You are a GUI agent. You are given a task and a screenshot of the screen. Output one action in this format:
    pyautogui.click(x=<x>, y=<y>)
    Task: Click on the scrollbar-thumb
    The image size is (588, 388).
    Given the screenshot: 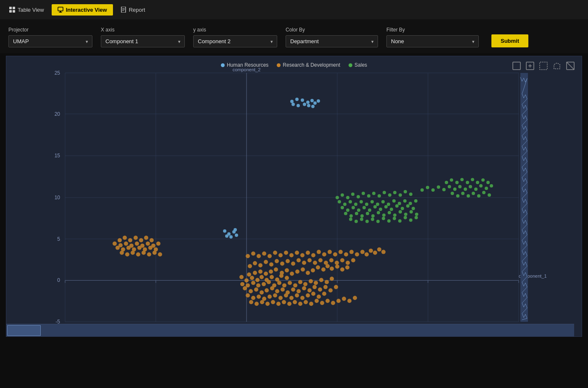 What is the action you would take?
    pyautogui.click(x=24, y=331)
    